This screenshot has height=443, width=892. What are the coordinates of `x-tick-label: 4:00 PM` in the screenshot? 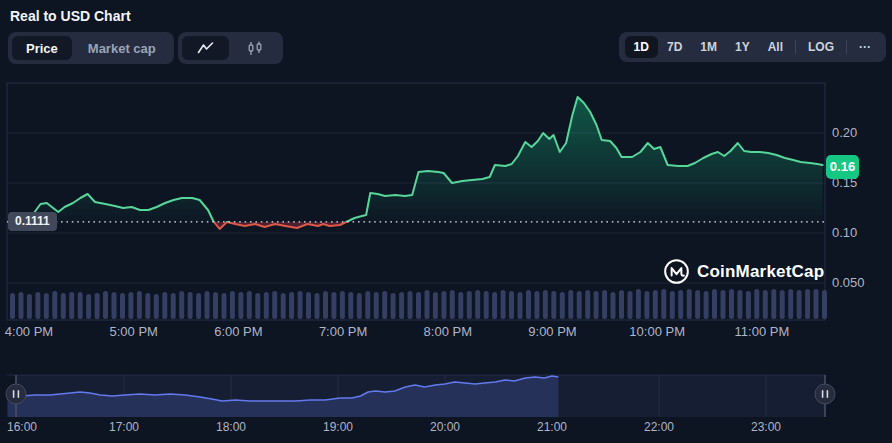 It's located at (29, 332).